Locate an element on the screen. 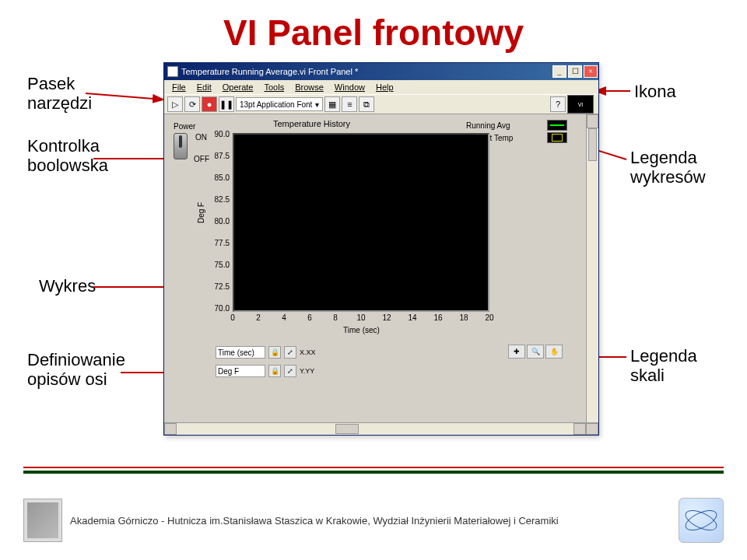 This screenshot has height=560, width=747. pause-button: ❚❚ is located at coordinates (226, 104).